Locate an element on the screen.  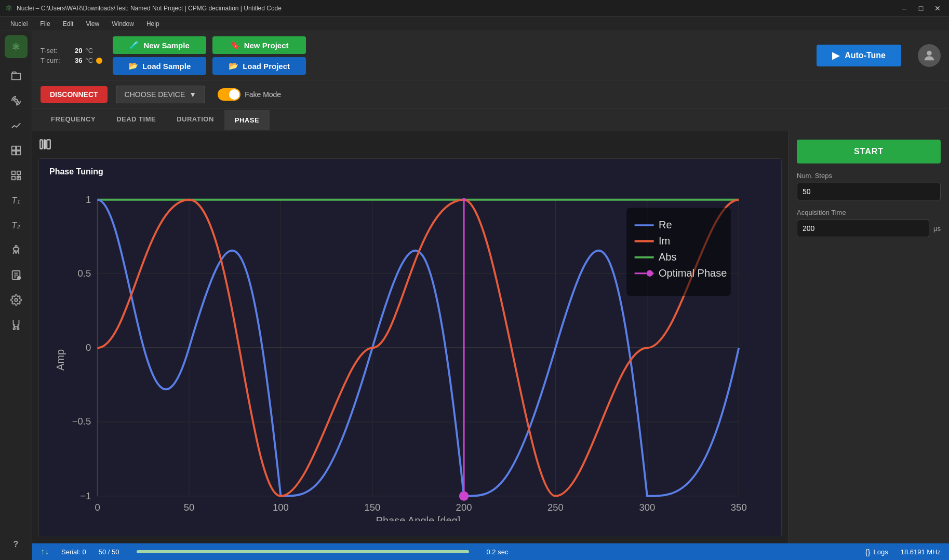
menu-file: File is located at coordinates (45, 24).